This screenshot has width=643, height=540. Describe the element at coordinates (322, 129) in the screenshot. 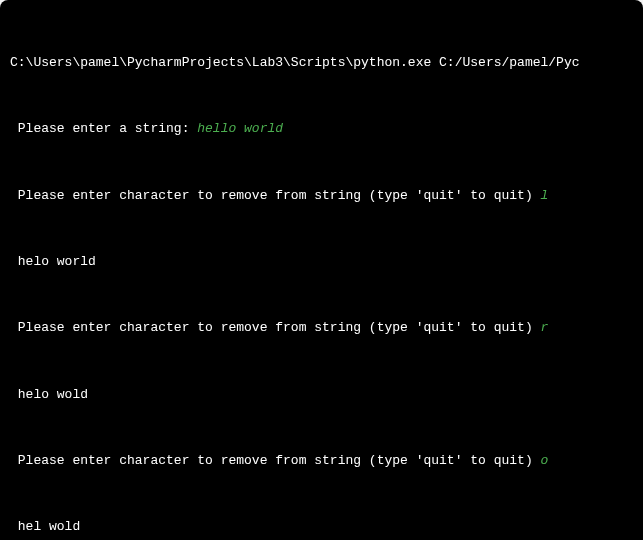

I see `console-line: Please enter a string: hello world` at that location.